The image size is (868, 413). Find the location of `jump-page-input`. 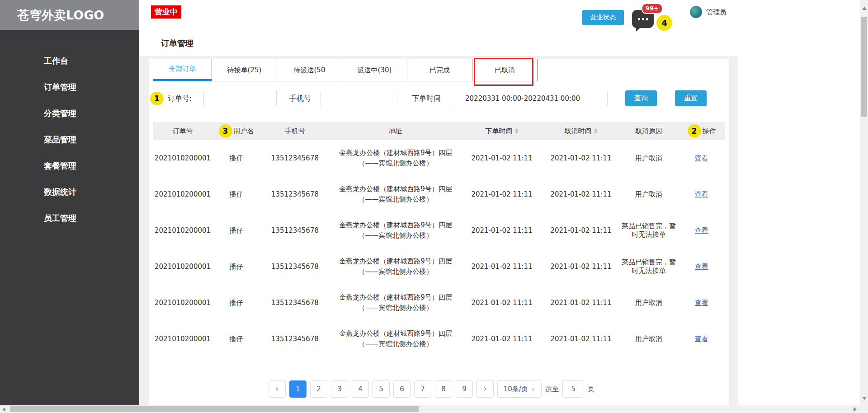

jump-page-input is located at coordinates (573, 389).